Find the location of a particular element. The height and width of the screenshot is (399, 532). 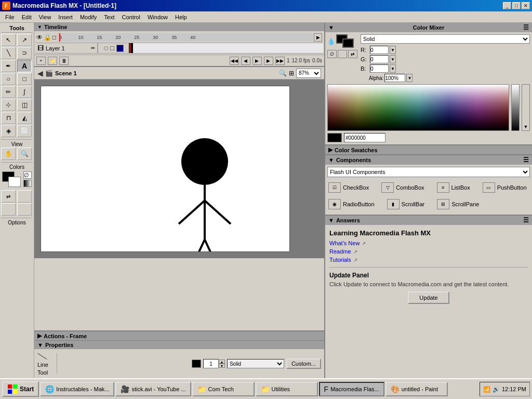

menu-file: File is located at coordinates (10, 17).